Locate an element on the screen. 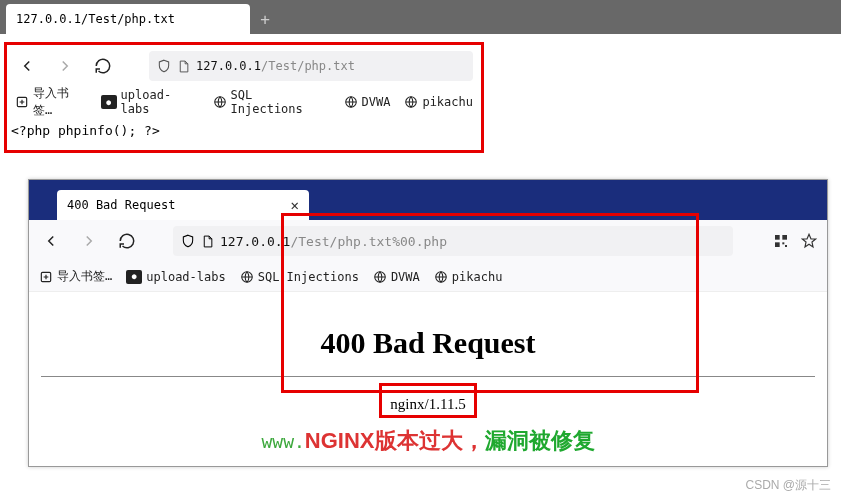 The image size is (841, 500). url-text-1: 127.0.0.1/Test/php.txt is located at coordinates (276, 66).